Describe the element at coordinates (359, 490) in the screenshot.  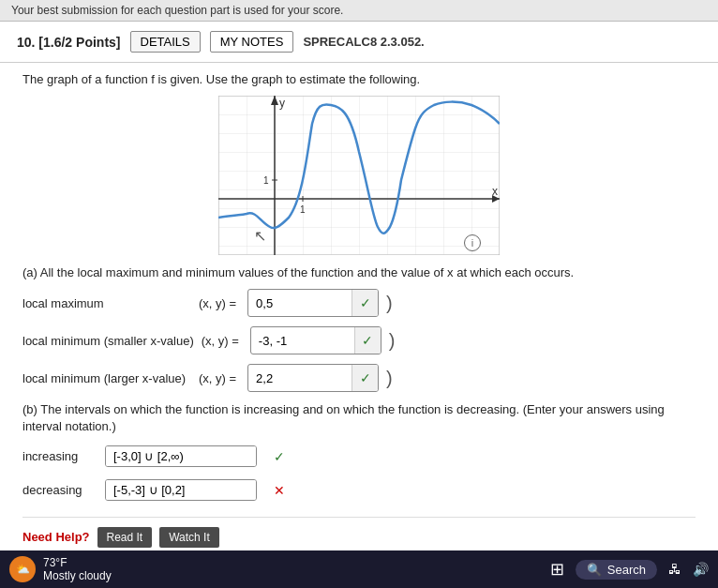
I see `decreasing-row: decreasing ✕` at that location.